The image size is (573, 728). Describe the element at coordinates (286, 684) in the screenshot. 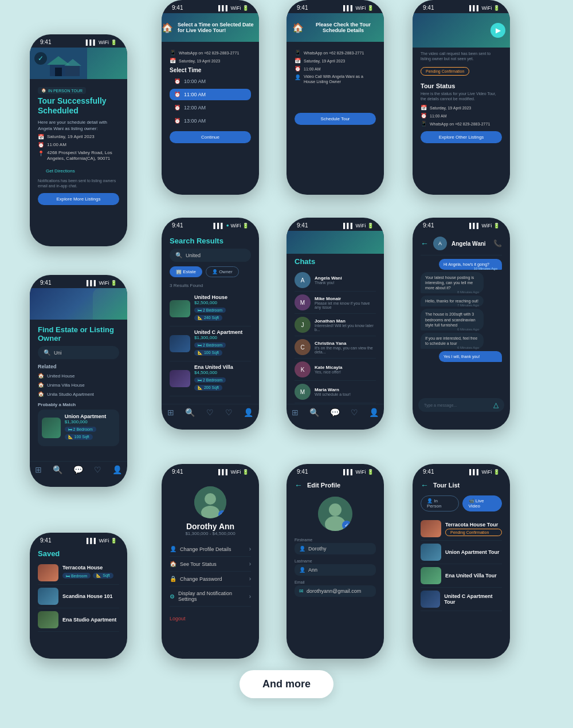

I see `and-more-button: And more` at that location.